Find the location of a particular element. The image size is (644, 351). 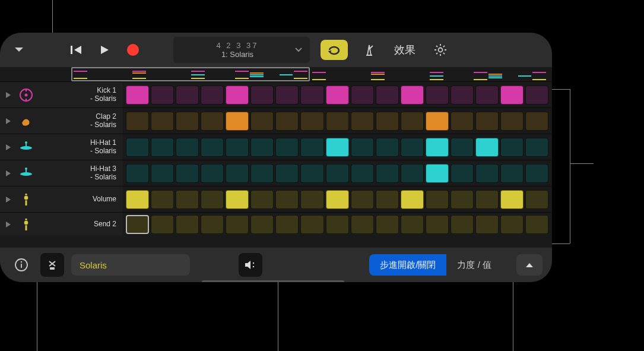

dropdown-menu-button is located at coordinates (19, 50).